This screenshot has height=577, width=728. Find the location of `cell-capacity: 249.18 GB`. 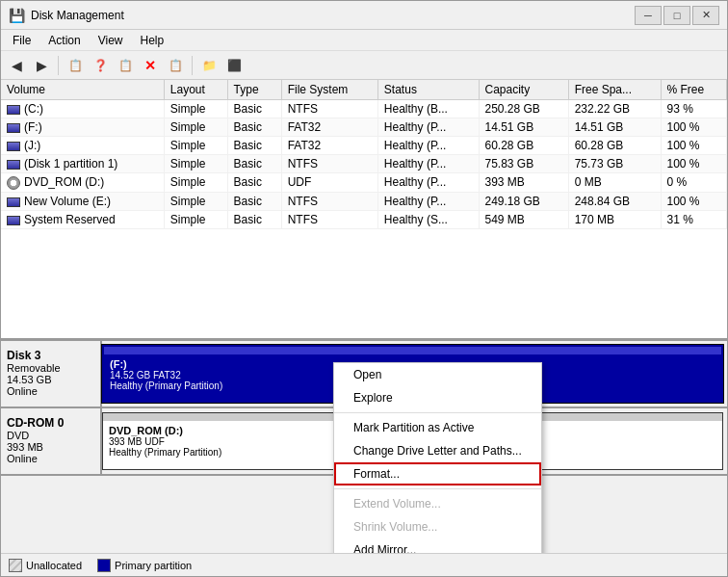

cell-capacity: 249.18 GB is located at coordinates (524, 200).